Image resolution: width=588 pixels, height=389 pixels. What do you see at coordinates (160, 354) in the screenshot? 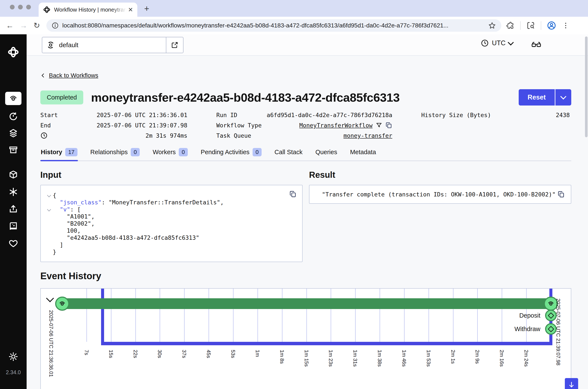
I see `timeline-tick-label: 30s` at bounding box center [160, 354].